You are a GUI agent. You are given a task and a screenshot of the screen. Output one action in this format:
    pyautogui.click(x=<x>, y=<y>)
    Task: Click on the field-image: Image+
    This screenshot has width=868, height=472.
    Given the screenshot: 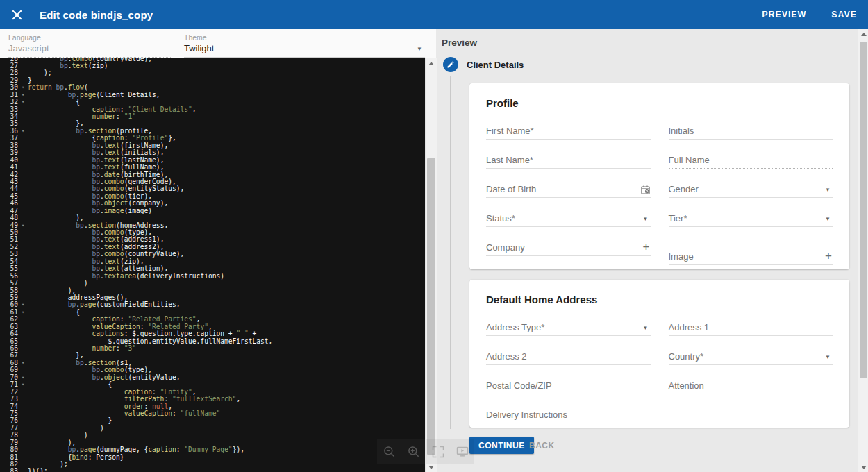 What is the action you would take?
    pyautogui.click(x=751, y=257)
    